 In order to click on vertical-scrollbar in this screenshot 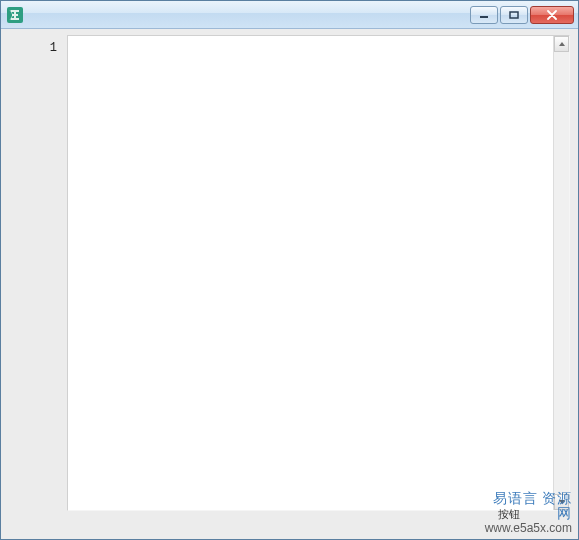, I will do `click(561, 273)`.